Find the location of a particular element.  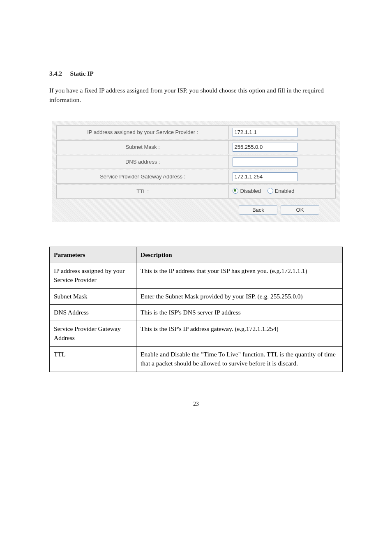

ip-input is located at coordinates (265, 132).